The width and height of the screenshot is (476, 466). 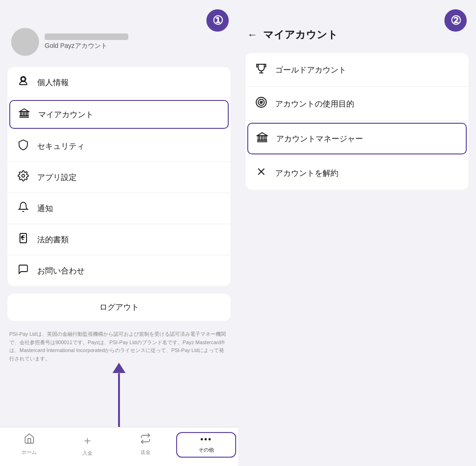 What do you see at coordinates (23, 82) in the screenshot?
I see `person-icon` at bounding box center [23, 82].